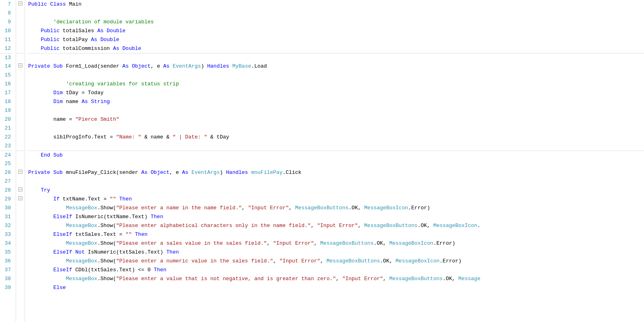 Image resolution: width=644 pixels, height=322 pixels. Describe the element at coordinates (418, 261) in the screenshot. I see `token-36-8: MessageBoxIcon` at that location.